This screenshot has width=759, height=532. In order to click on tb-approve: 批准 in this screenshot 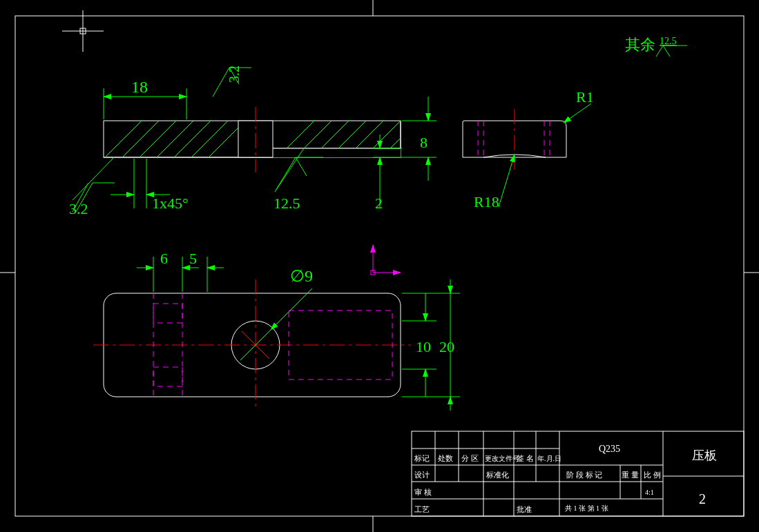, I will do `click(524, 509)`.